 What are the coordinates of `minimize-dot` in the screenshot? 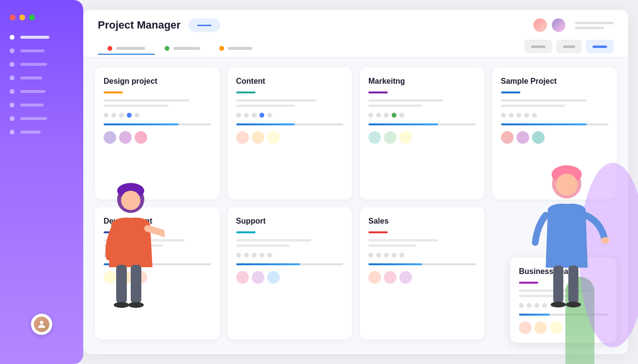 It's located at (22, 17).